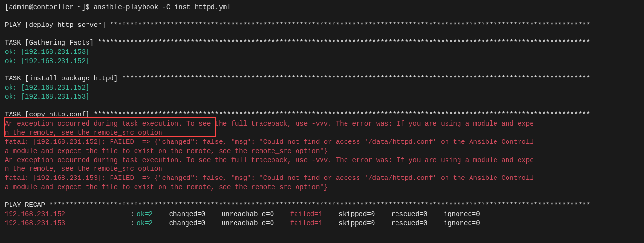 The height and width of the screenshot is (243, 644). What do you see at coordinates (322, 142) in the screenshot?
I see `fatal-line: fatal: [192.168.231.152]: FAILED! => {"c…` at bounding box center [322, 142].